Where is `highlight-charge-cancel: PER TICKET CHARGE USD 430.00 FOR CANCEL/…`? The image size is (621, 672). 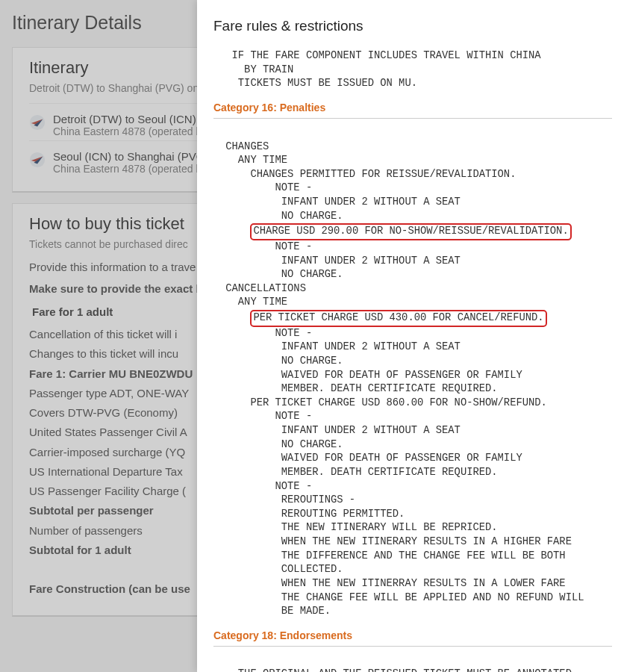
highlight-charge-cancel: PER TICKET CHARGE USD 430.00 FOR CANCEL/… is located at coordinates (399, 318).